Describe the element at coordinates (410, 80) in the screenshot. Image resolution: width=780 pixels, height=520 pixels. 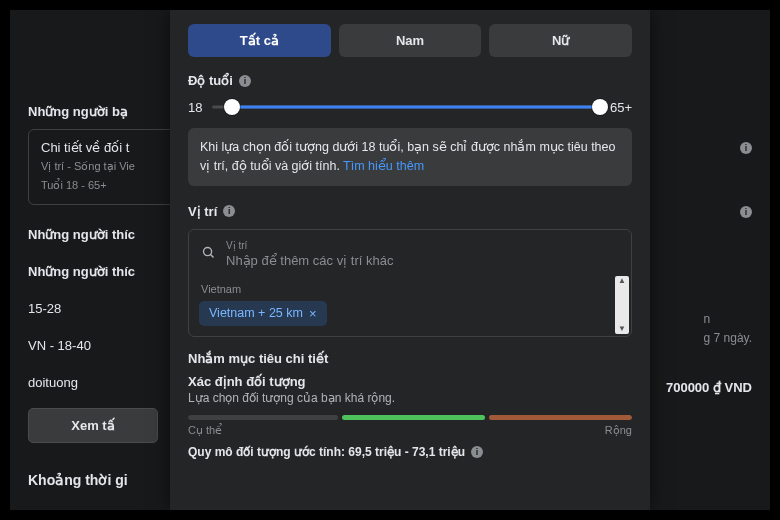
I see `age-label: Độ tuổi i` at that location.